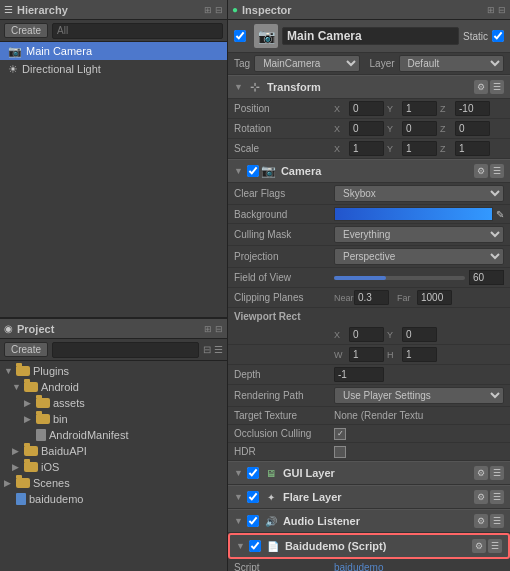 The image size is (510, 571). I want to click on baidudemo-header: ▼ 📄 Baidudemo (Script) ⚙ ☰, so click(369, 546).